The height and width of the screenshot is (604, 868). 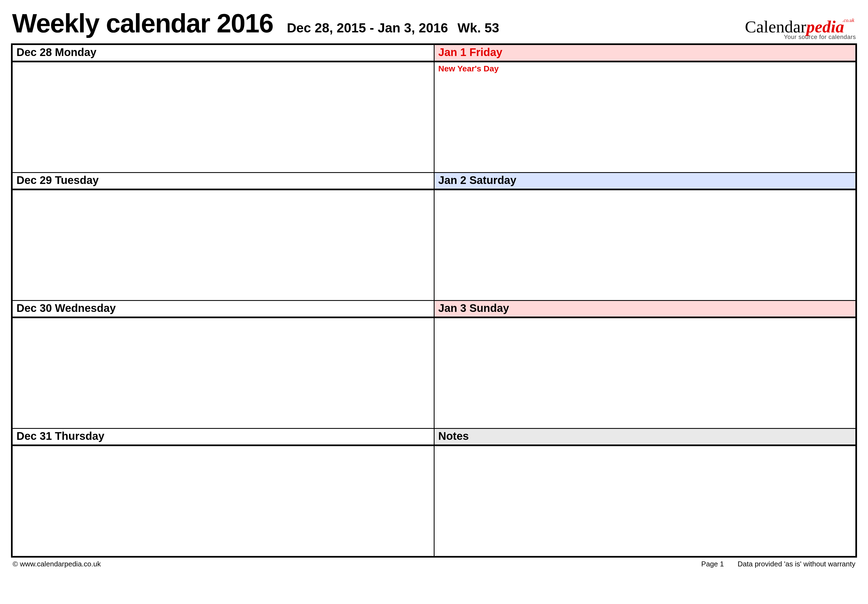 I want to click on logo-part1: Calendar, so click(x=776, y=26).